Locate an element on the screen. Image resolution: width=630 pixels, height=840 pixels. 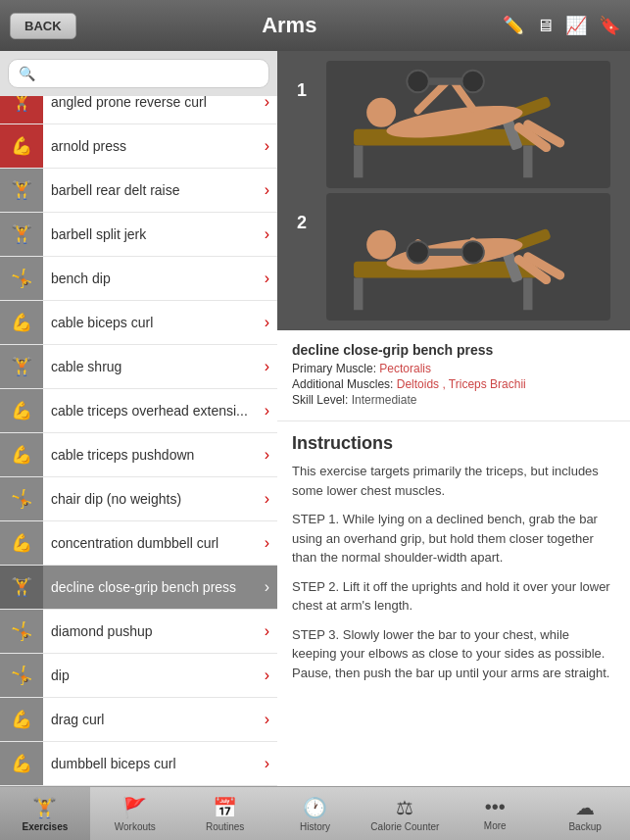
exercise-step-2: 2 is located at coordinates (454, 257).